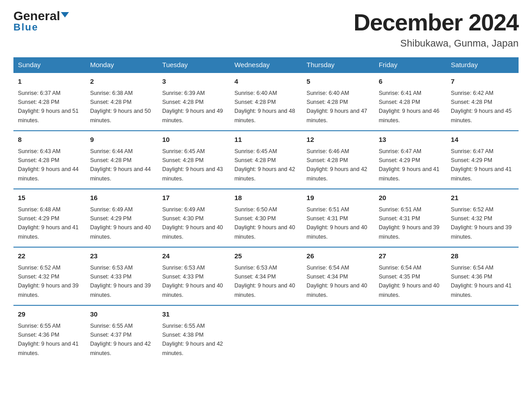 The image size is (532, 411). Describe the element at coordinates (122, 276) in the screenshot. I see `table-row: 23 Sunrise: 6:53 AMSunset: 4:33 PMDaylig…` at that location.